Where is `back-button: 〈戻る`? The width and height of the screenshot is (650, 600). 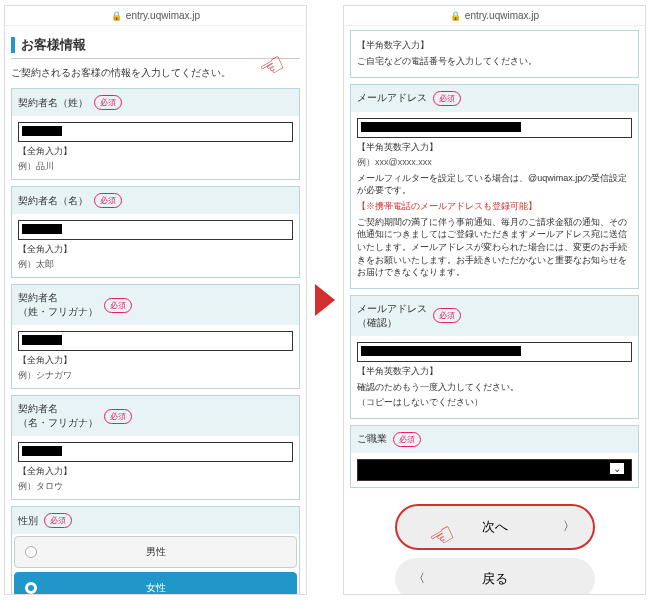
back-button: 〈戻る is located at coordinates (495, 576).